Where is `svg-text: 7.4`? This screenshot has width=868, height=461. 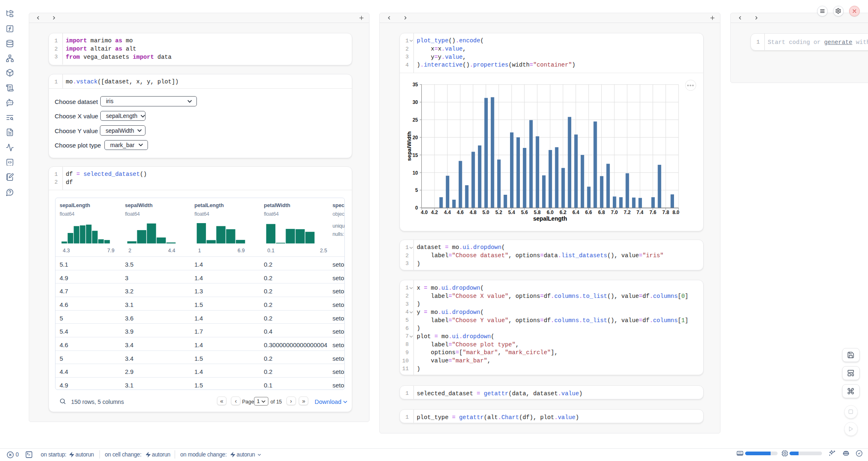 svg-text: 7.4 is located at coordinates (640, 212).